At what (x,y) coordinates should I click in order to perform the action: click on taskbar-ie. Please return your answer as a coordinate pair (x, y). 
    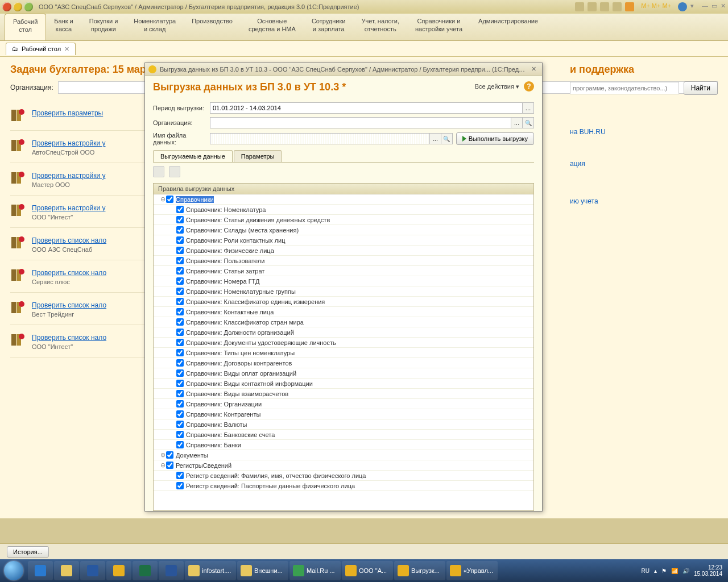
    Looking at the image, I should click on (40, 571).